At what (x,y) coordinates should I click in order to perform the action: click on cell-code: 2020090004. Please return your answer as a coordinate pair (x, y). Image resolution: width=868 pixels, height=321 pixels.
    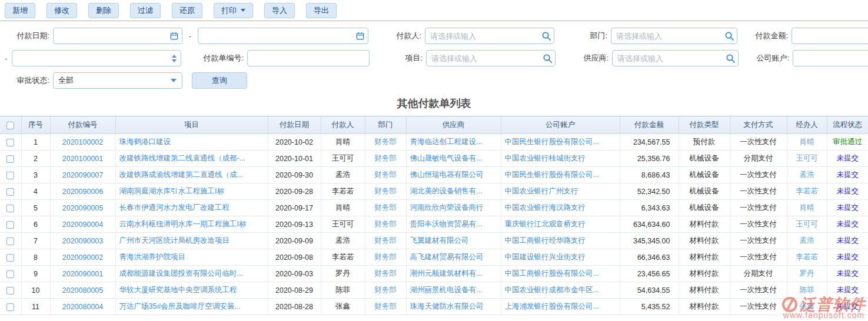
    Looking at the image, I should click on (82, 225).